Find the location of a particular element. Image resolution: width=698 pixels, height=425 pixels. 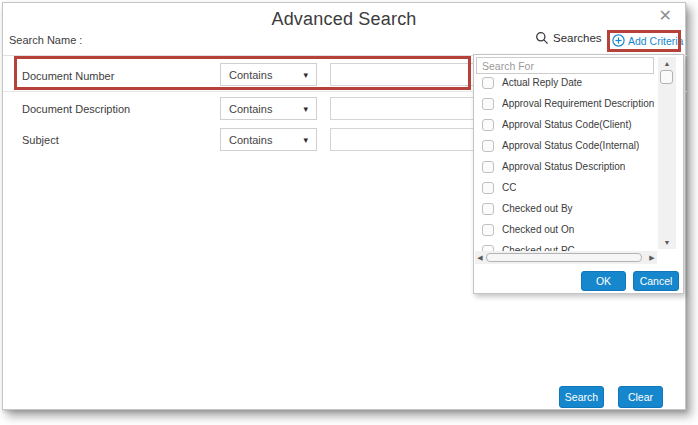

scroll-right-icon: ▶ is located at coordinates (652, 258).